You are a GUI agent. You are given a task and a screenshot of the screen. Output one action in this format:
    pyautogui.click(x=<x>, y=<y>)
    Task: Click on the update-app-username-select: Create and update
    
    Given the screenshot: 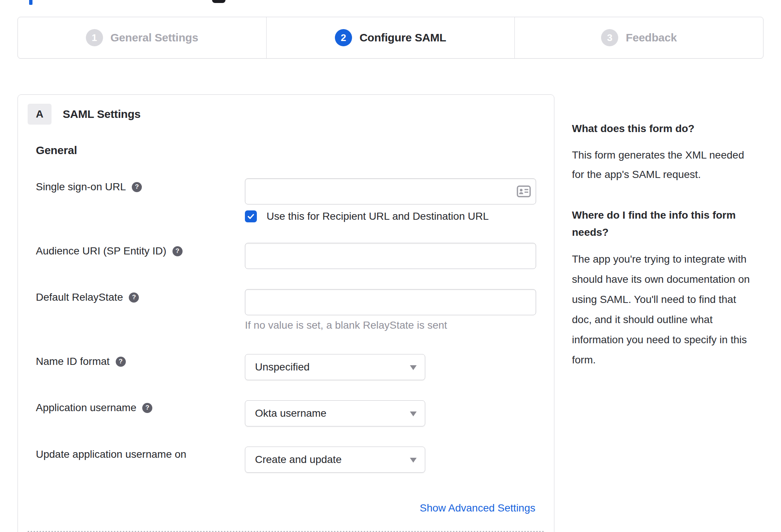 What is the action you would take?
    pyautogui.click(x=335, y=460)
    